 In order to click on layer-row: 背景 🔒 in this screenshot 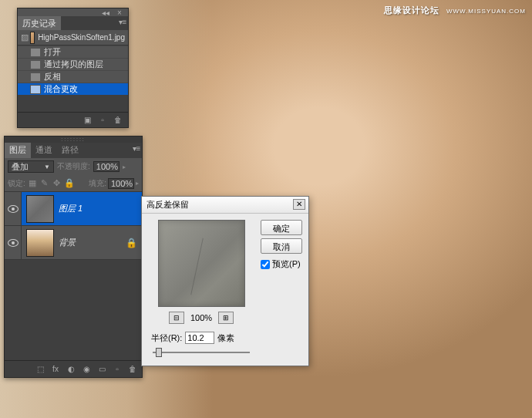, I will do `click(73, 243)`.